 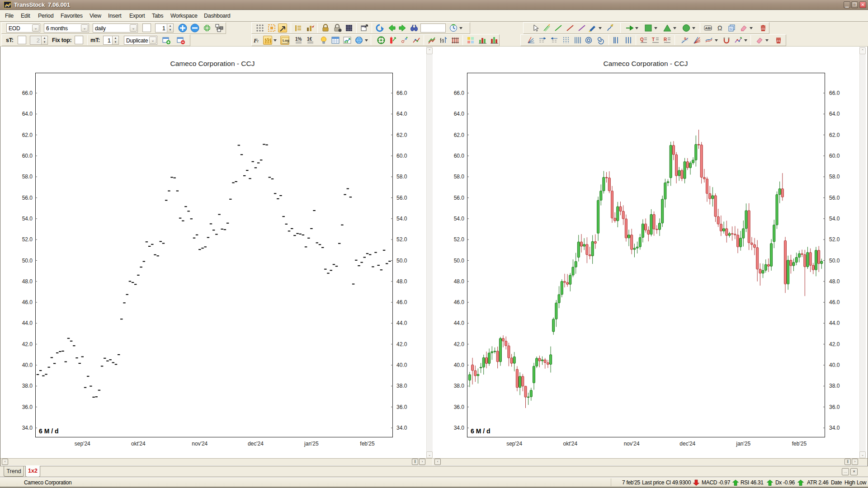 What do you see at coordinates (298, 39) in the screenshot?
I see `svg-text: 1%` at bounding box center [298, 39].